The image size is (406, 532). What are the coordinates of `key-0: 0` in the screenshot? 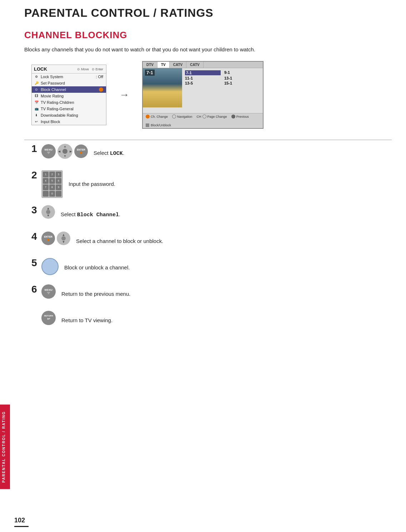 It's located at (52, 194).